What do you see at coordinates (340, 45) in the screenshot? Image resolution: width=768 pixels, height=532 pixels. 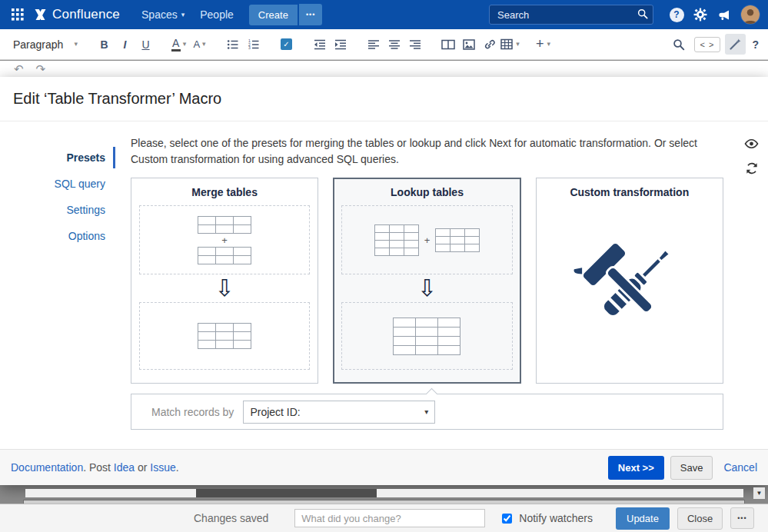 I see `indent-button` at bounding box center [340, 45].